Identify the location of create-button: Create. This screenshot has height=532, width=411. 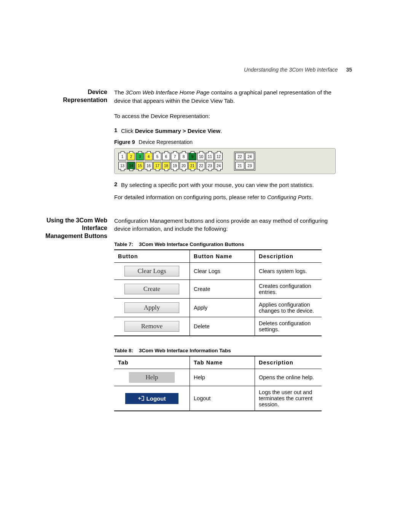
(152, 289).